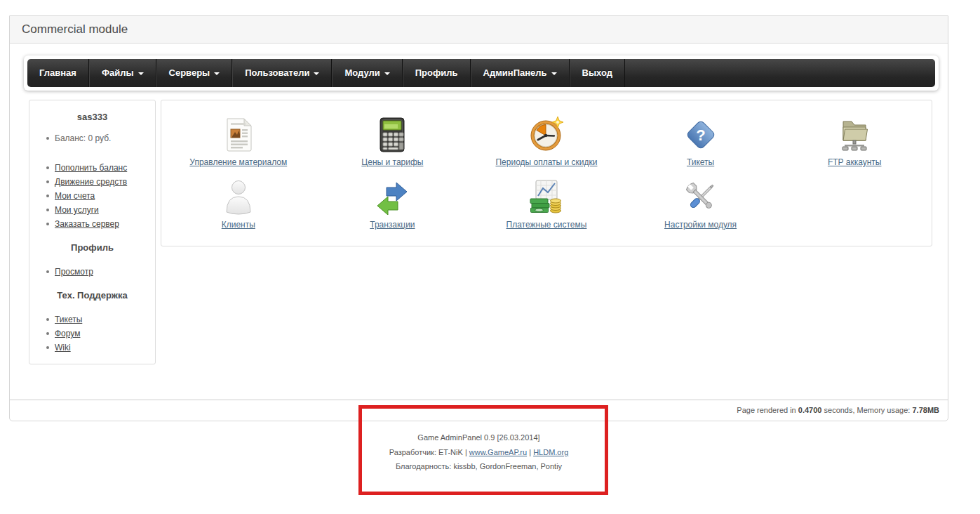 This screenshot has height=514, width=980. What do you see at coordinates (551, 452) in the screenshot?
I see `hldm-link: HLDM.org` at bounding box center [551, 452].